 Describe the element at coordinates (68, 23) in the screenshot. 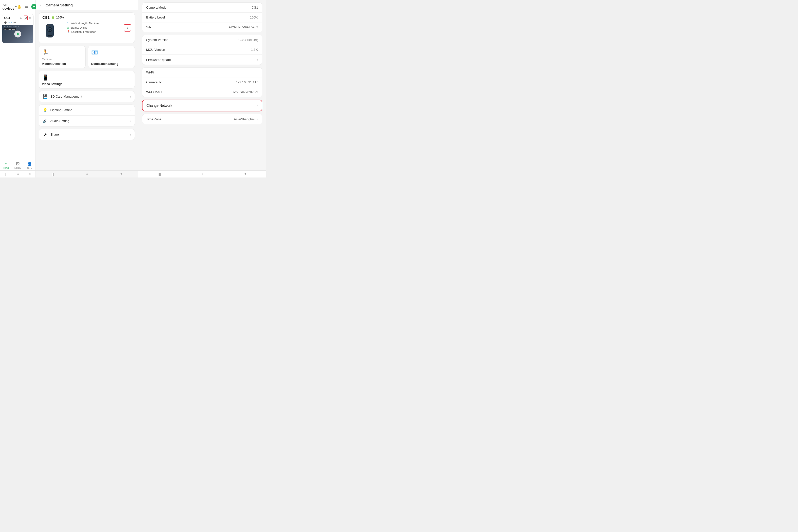

I see `wifi-detail-icon: 〜` at that location.